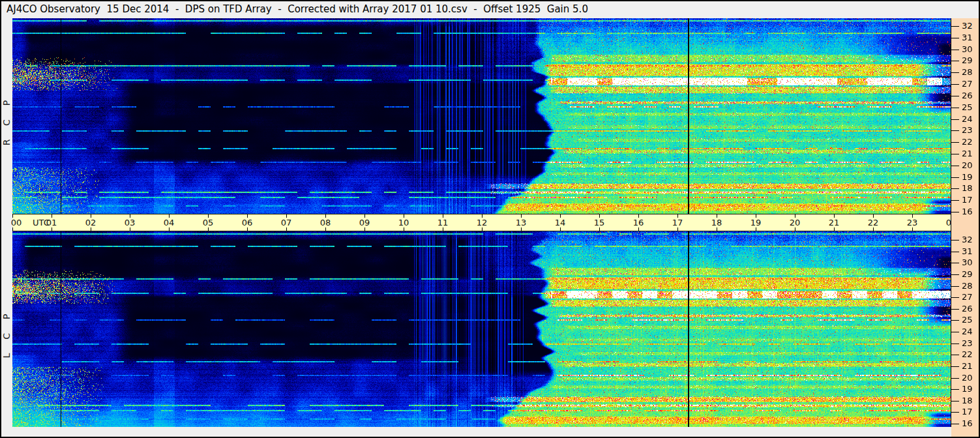 This screenshot has width=980, height=438. I want to click on freq-label: 27, so click(970, 83).